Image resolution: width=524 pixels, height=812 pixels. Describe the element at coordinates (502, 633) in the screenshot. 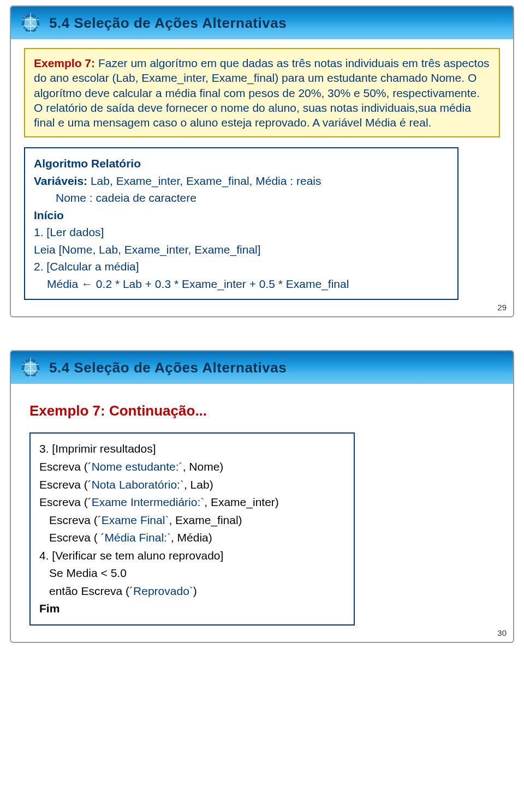

I see `page-number: 30` at that location.